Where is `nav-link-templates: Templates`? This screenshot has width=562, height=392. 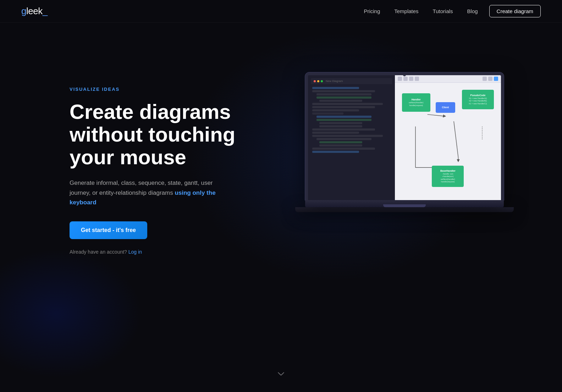 nav-link-templates: Templates is located at coordinates (406, 11).